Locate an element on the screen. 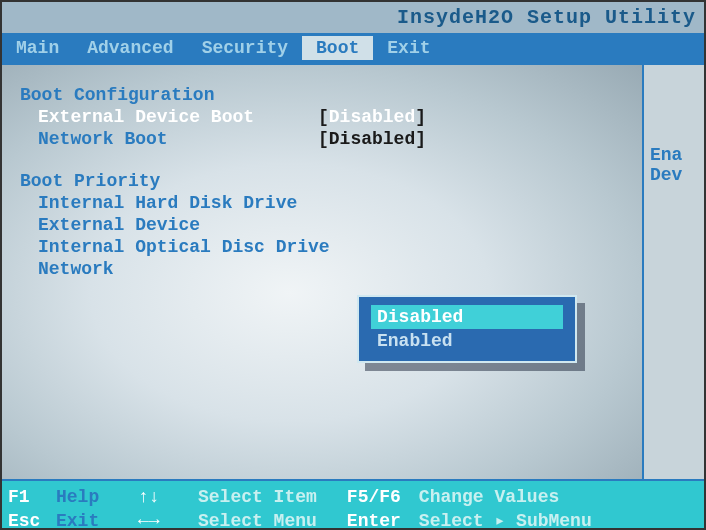 The height and width of the screenshot is (530, 706). menu-boot: Boot is located at coordinates (338, 48).